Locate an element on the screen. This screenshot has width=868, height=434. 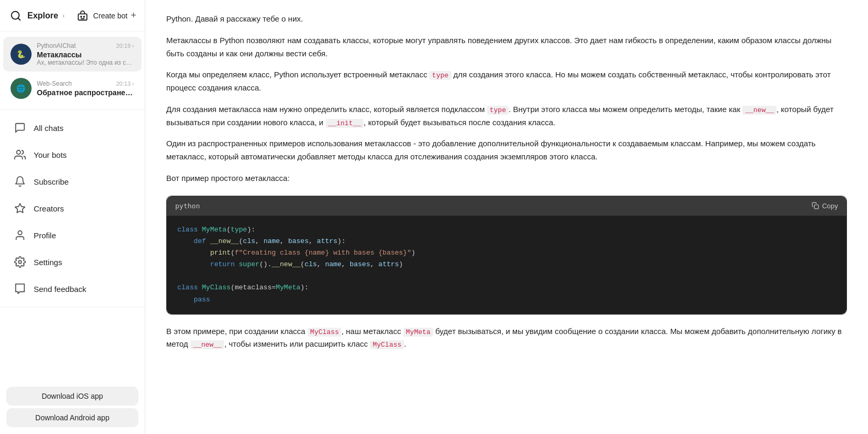
code-line-5: class MyClass(metaclass=MyMeta): is located at coordinates (507, 288).